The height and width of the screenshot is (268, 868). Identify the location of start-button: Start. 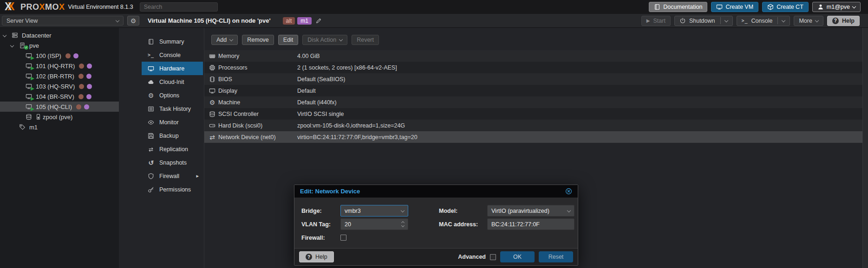
(656, 21).